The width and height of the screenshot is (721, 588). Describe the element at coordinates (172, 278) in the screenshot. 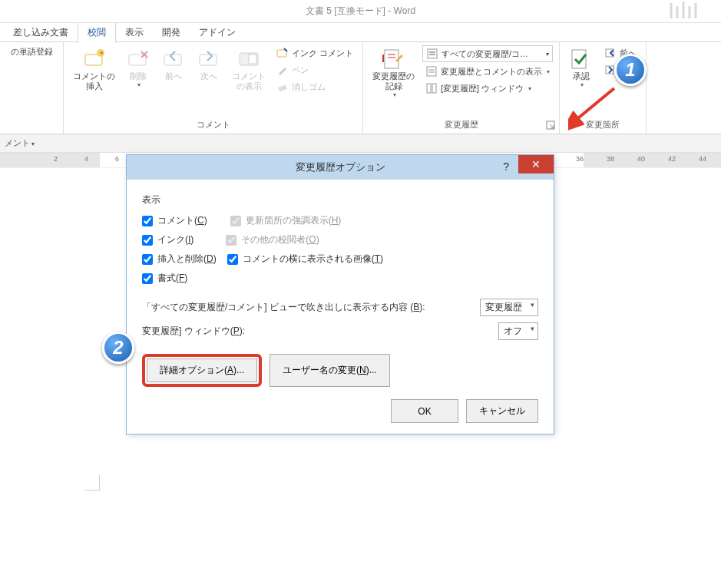

I see `chk-format-label: 書式(F)` at that location.